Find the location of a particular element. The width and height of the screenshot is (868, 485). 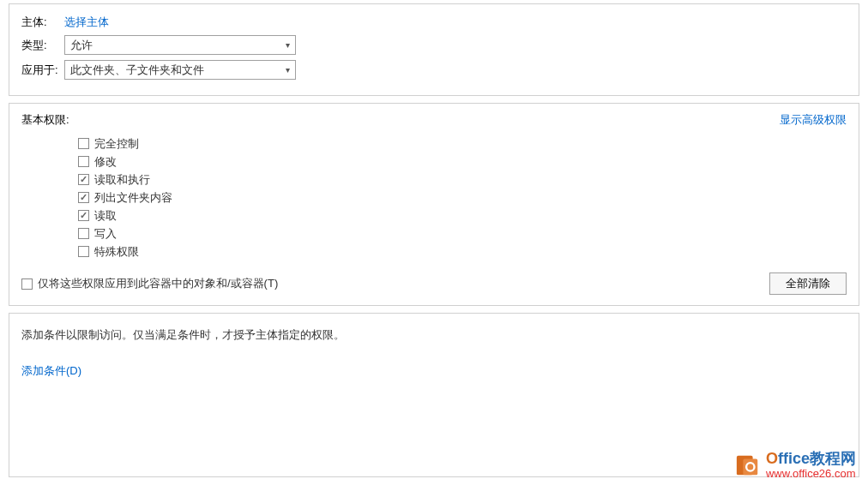

principal-label: 主体: is located at coordinates (43, 22).